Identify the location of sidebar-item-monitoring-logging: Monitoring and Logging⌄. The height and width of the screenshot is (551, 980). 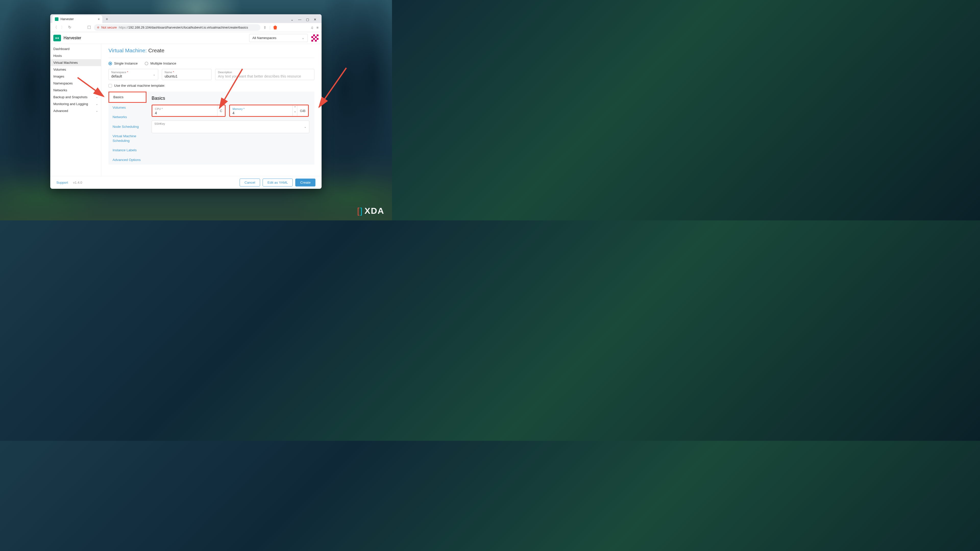
(76, 104).